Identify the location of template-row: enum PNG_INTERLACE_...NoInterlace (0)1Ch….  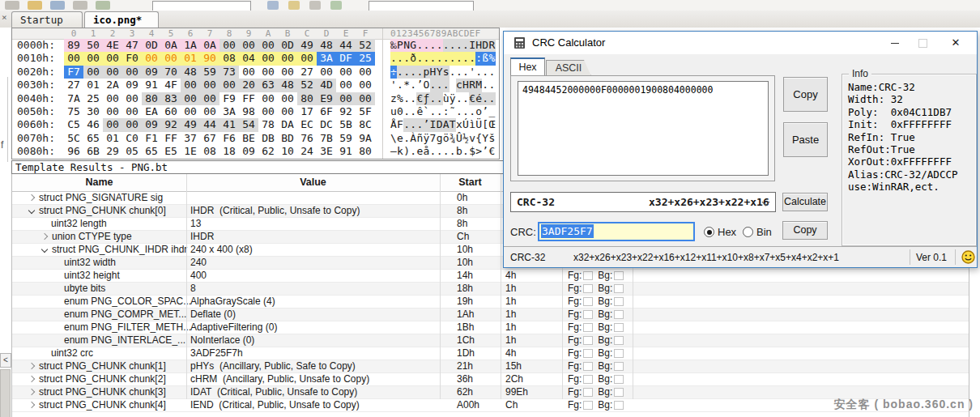
(491, 341).